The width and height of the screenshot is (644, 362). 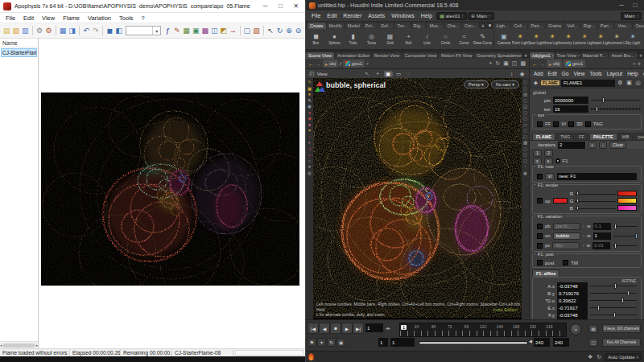 I want to click on shelf-tab: Cha..., so click(x=452, y=26).